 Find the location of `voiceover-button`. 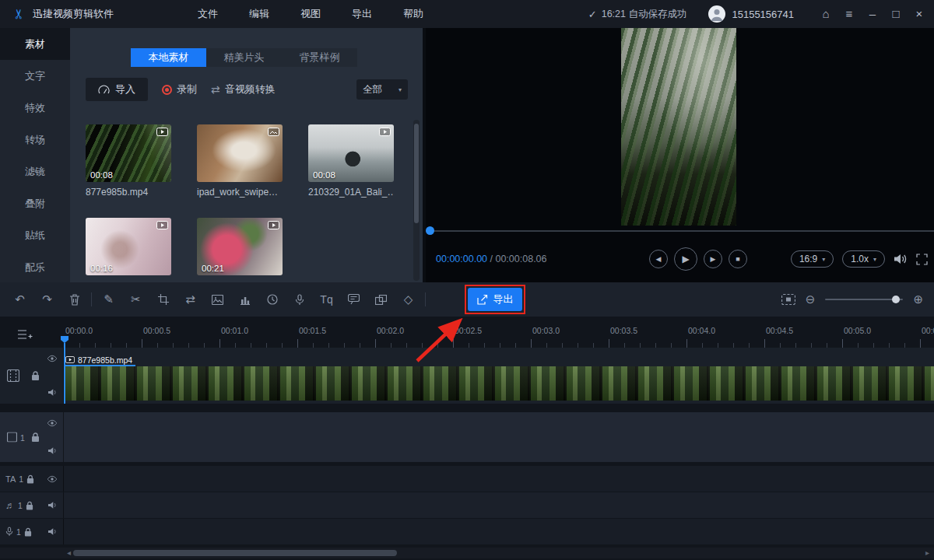

voiceover-button is located at coordinates (299, 299).